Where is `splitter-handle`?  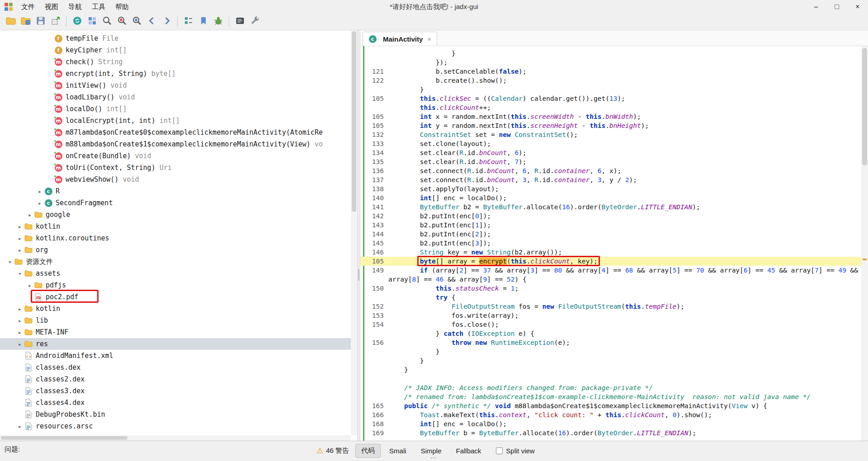
splitter-handle is located at coordinates (359, 275).